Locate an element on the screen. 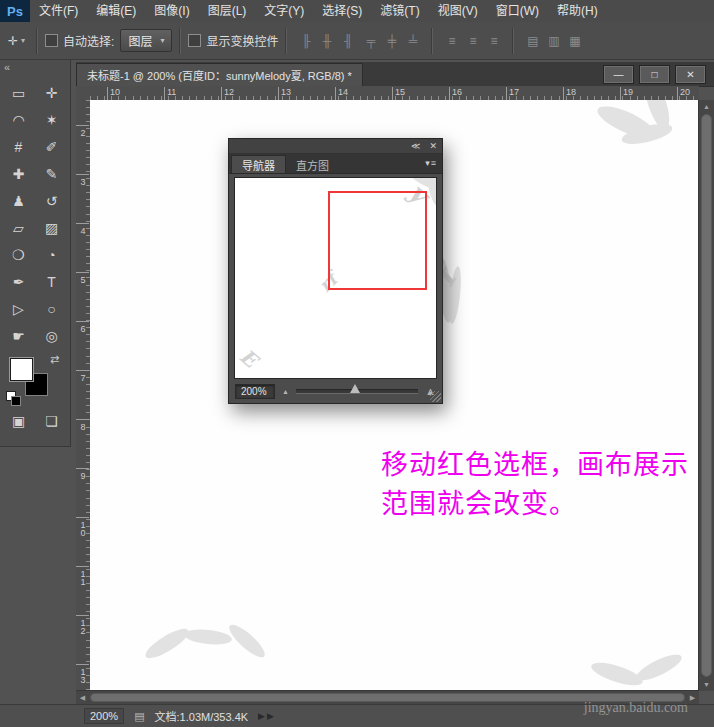  distribute-hcenter-icon: ▥ is located at coordinates (554, 40).